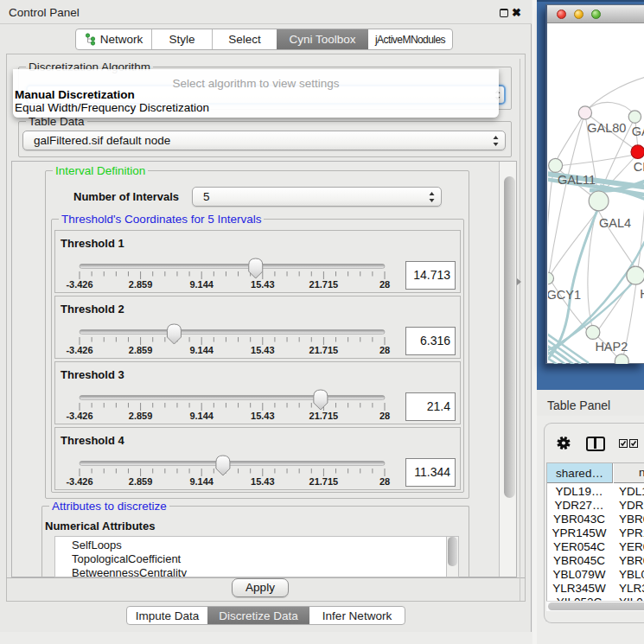 This screenshot has height=644, width=644. What do you see at coordinates (92, 309) in the screenshot?
I see `svg-text: Threshold 2` at bounding box center [92, 309].